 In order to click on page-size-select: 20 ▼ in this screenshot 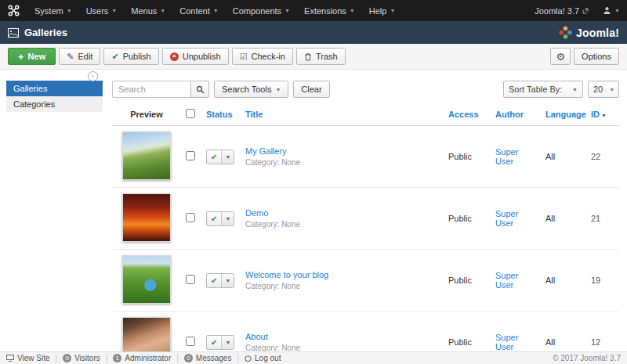, I will do `click(603, 89)`.